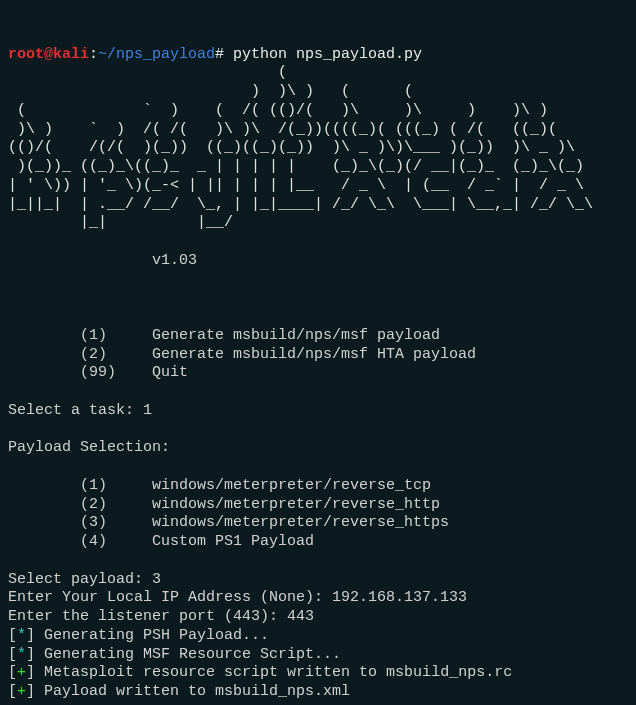 Image resolution: width=636 pixels, height=705 pixels. Describe the element at coordinates (278, 672) in the screenshot. I see `status-text: Metasploit resource script written to ms…` at that location.